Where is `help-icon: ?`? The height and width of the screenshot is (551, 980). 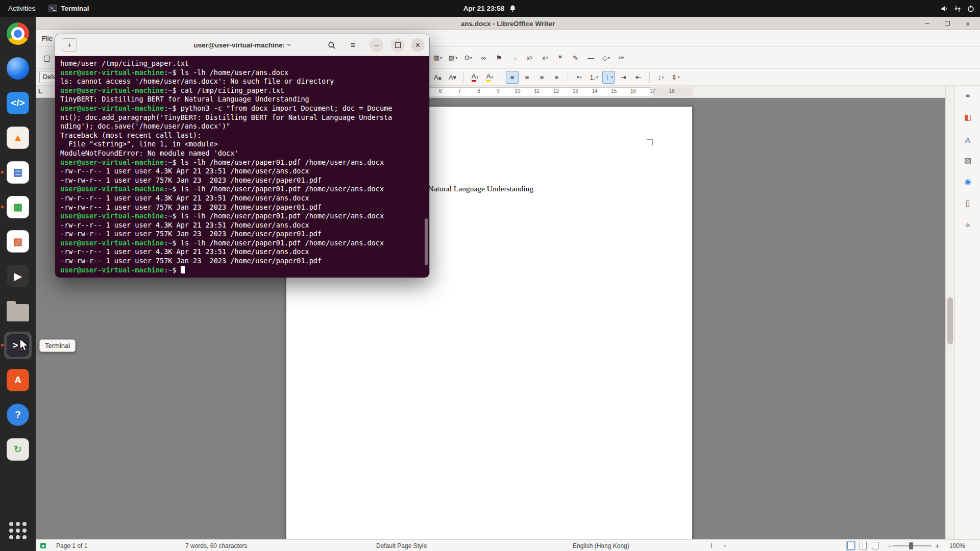 help-icon: ? is located at coordinates (18, 415).